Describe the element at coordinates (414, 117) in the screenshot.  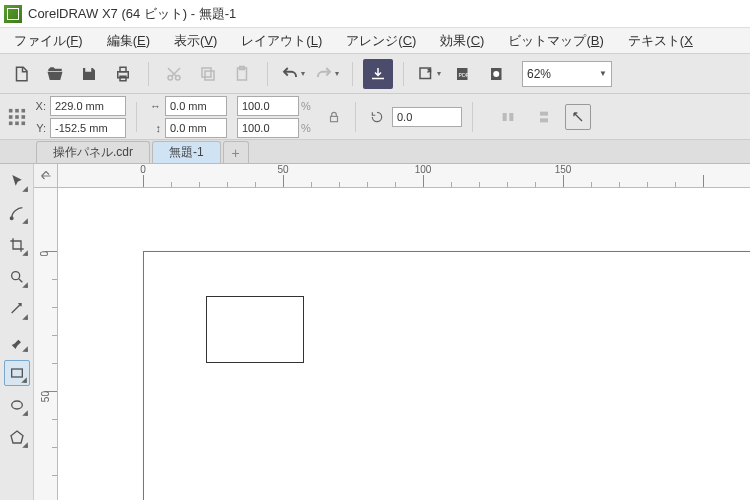
I see `rotation-group: 0.0` at that location.